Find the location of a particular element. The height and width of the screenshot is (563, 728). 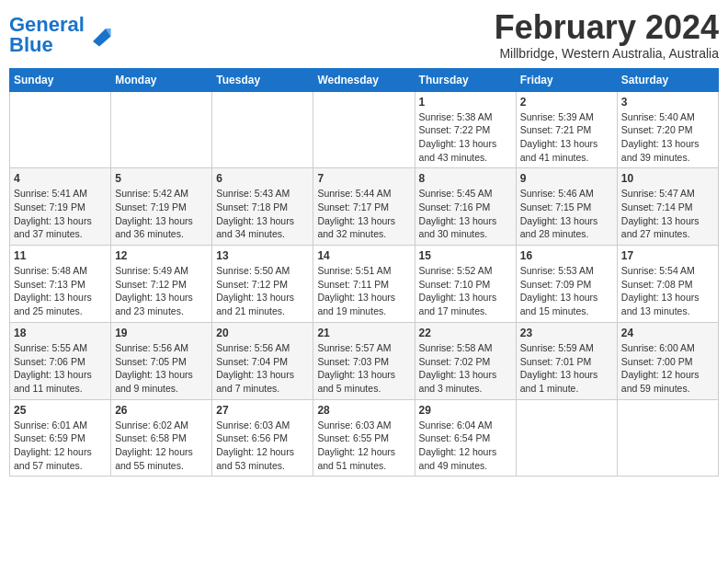

title-area: February 2024 Millbridge, Western Austra… is located at coordinates (607, 35).